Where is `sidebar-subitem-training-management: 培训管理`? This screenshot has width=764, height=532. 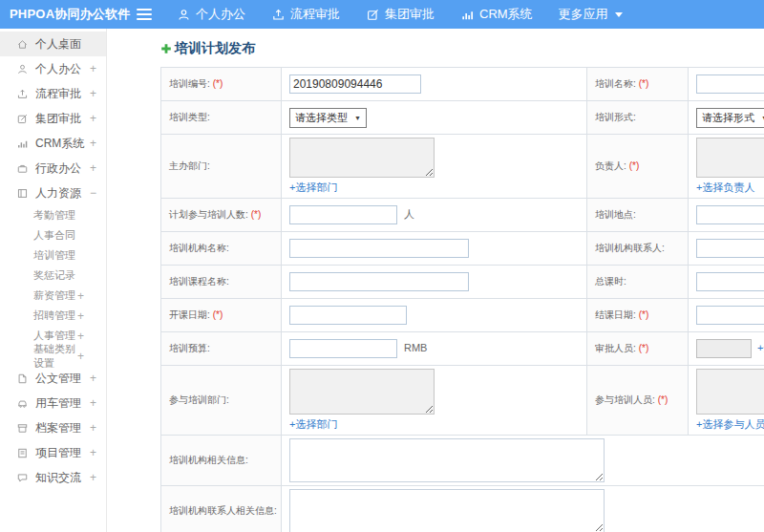 sidebar-subitem-training-management: 培训管理 is located at coordinates (53, 256).